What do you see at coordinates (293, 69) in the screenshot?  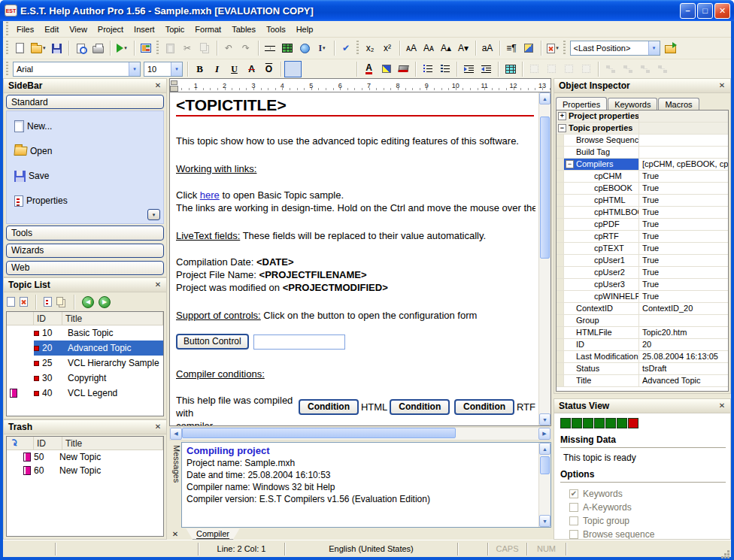 I see `align-left-button` at bounding box center [293, 69].